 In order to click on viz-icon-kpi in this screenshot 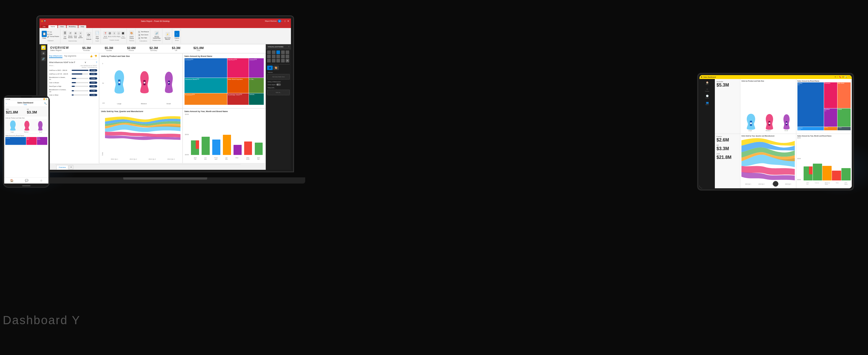, I will do `click(274, 61)`.